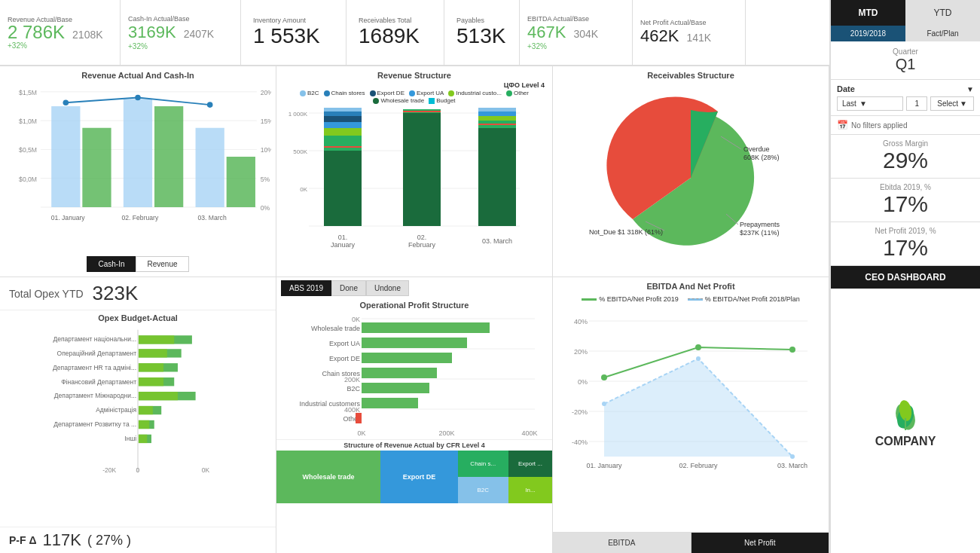 The image size is (980, 553). I want to click on svg-text: Фінансовий Департамент, so click(99, 382).